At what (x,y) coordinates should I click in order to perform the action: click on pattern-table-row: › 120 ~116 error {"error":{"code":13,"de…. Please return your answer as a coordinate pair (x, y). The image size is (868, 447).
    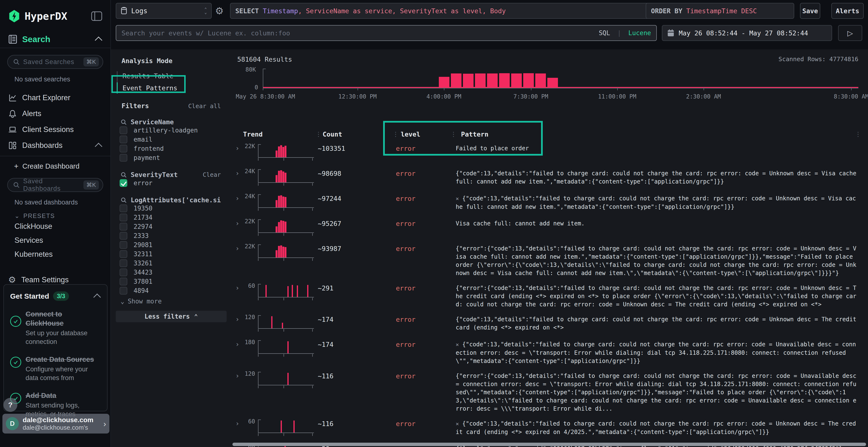
    Looking at the image, I should click on (550, 391).